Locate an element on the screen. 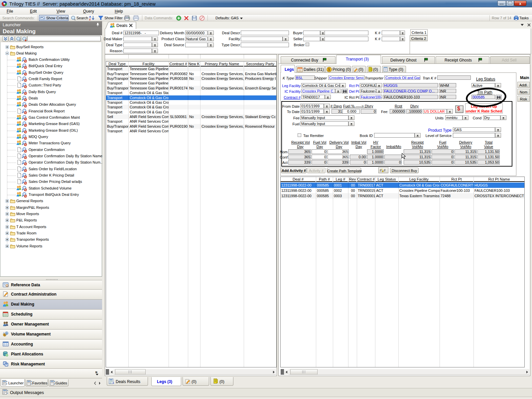 The height and width of the screenshot is (399, 532). svg-text: D is located at coordinates (7, 333).